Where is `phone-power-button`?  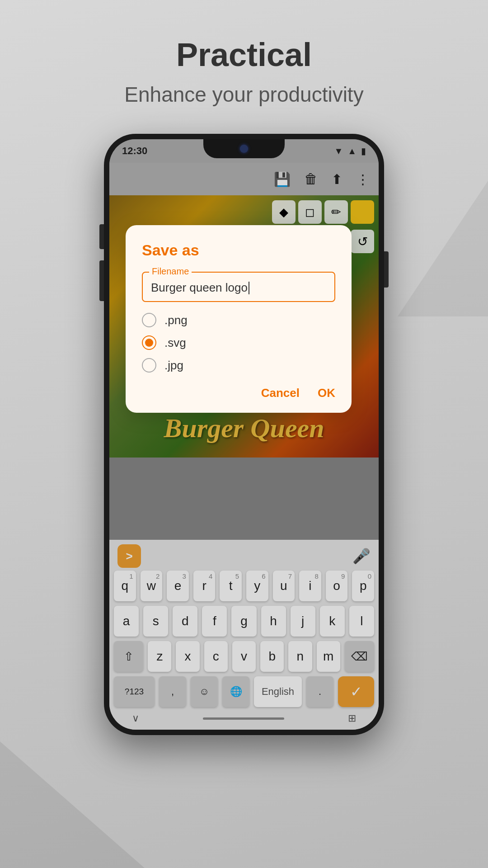 phone-power-button is located at coordinates (386, 269).